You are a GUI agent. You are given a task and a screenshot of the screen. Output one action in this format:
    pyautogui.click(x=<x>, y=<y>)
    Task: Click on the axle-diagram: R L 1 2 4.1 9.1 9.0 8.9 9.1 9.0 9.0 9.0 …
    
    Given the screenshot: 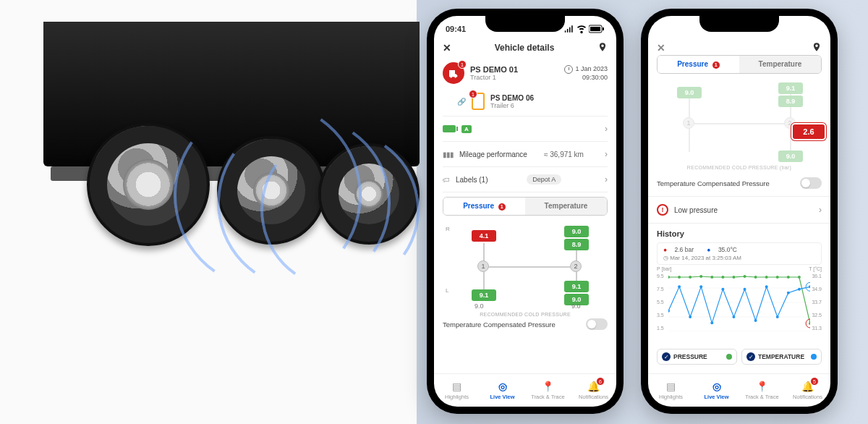 What is the action you would take?
    pyautogui.click(x=525, y=266)
    